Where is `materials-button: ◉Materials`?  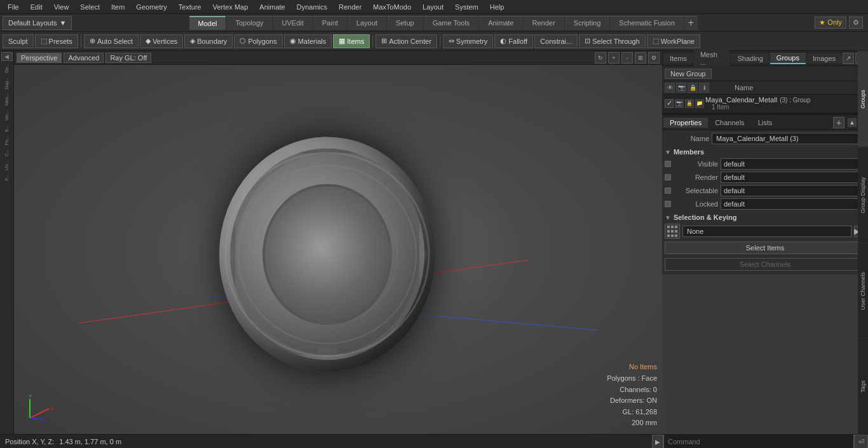
materials-button: ◉Materials is located at coordinates (308, 41).